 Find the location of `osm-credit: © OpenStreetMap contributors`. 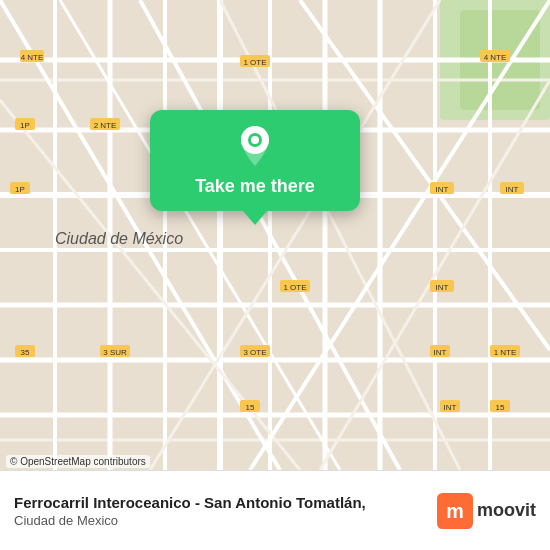

osm-credit: © OpenStreetMap contributors is located at coordinates (78, 462).